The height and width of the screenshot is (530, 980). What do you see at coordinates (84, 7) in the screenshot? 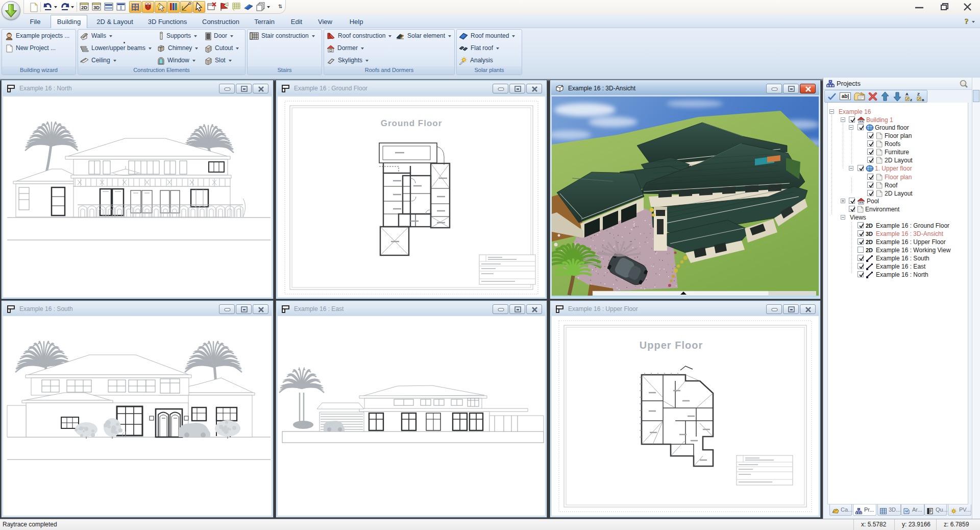
I see `svg-text: 2D` at bounding box center [84, 7].